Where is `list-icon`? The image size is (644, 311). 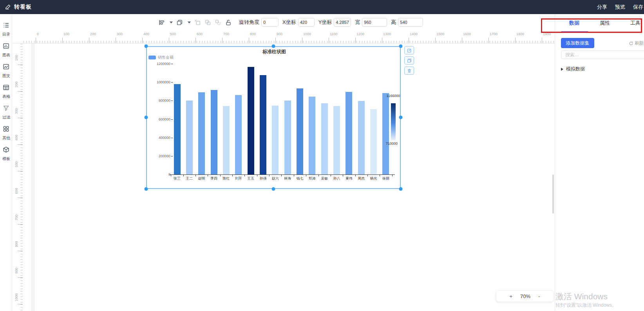 list-icon is located at coordinates (6, 26).